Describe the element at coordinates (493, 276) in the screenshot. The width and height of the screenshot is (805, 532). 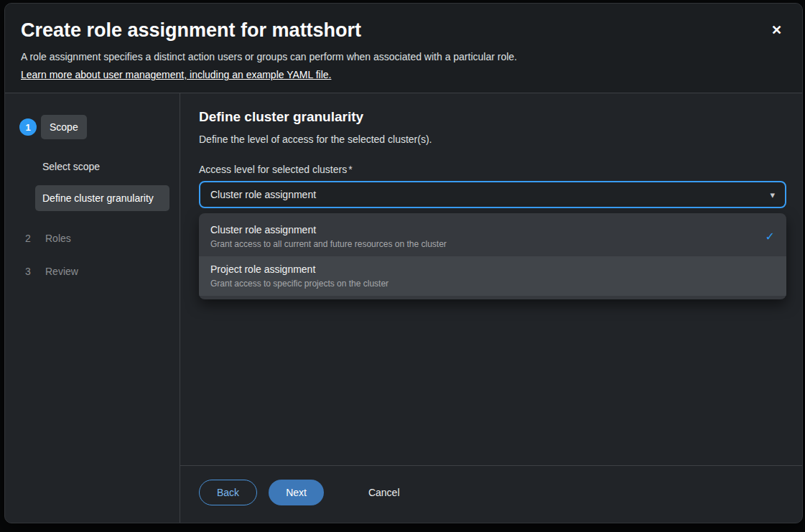
I see `option-project-role-assignment: Project role assignment Grant access to …` at that location.